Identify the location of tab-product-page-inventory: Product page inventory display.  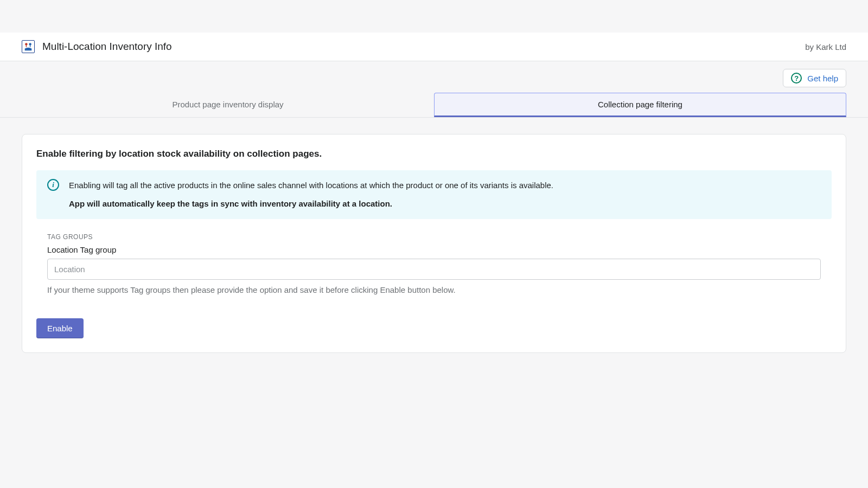
(228, 105).